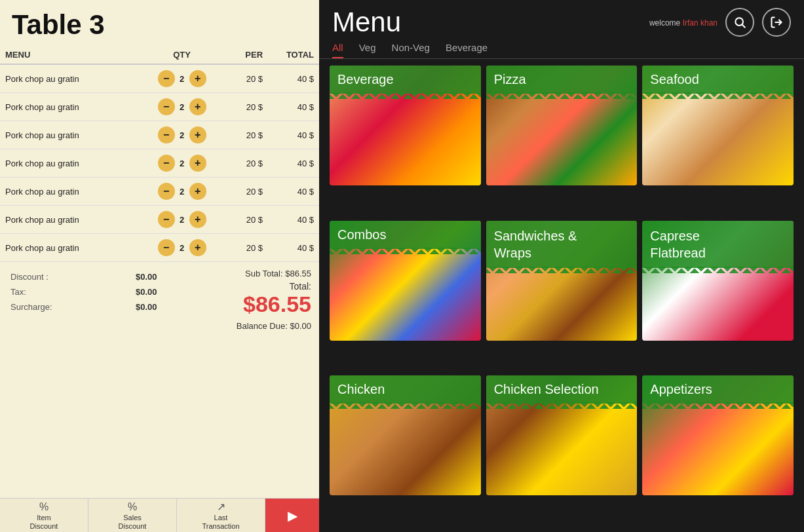 The height and width of the screenshot is (532, 804). What do you see at coordinates (84, 383) in the screenshot?
I see `summary-left: Discount : $0.00 Tax: $0.00 Surcharge: $…` at bounding box center [84, 383].